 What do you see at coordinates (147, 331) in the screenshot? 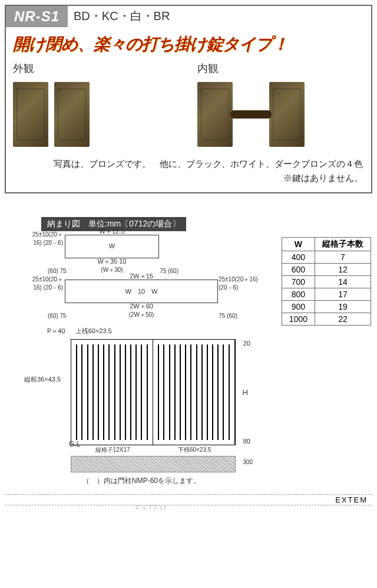
I see `elevation-top-labels: P＝40 上桟60×23.5` at bounding box center [147, 331].